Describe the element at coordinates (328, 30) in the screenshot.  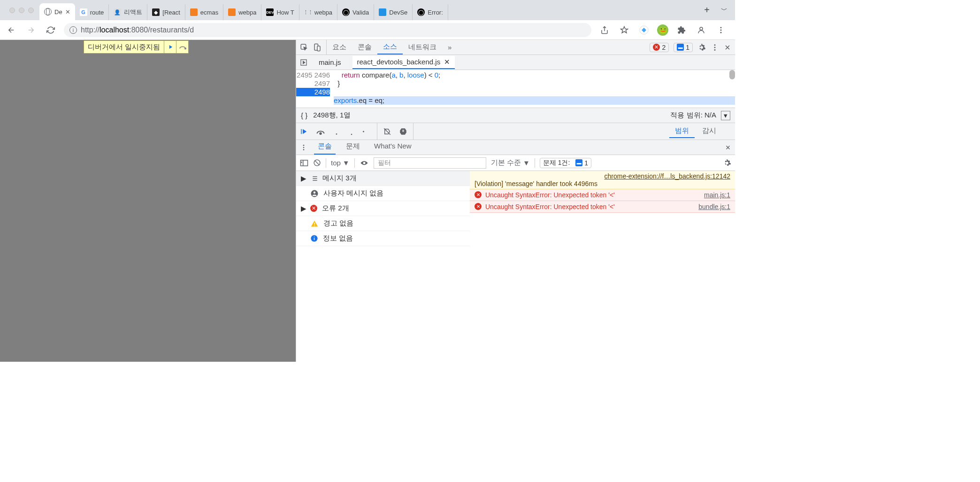
I see `address-bar: i http://localhost:8080/restaurants/d` at that location.